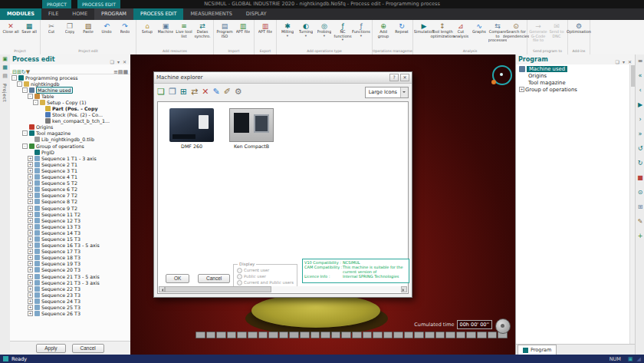  What do you see at coordinates (71, 152) in the screenshot?
I see `tree-item-prgid: PrgID` at bounding box center [71, 152].